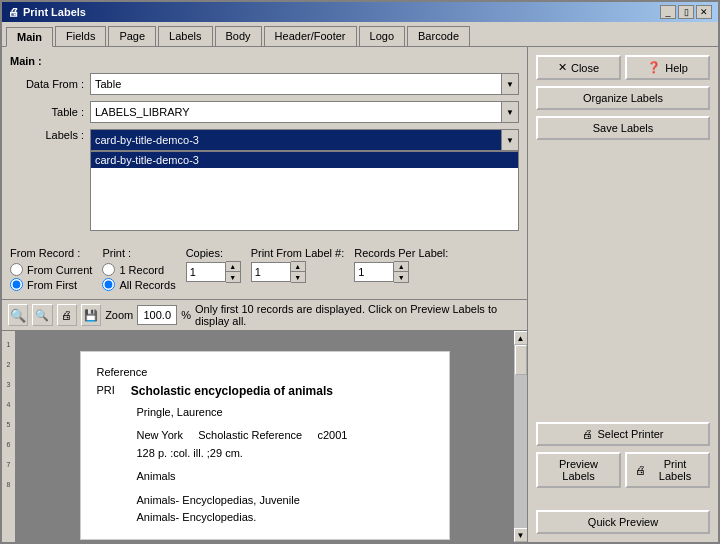 Image resolution: width=720 pixels, height=544 pixels. What do you see at coordinates (298, 272) in the screenshot?
I see `print-from-control: 1 ▲ ▼` at bounding box center [298, 272].